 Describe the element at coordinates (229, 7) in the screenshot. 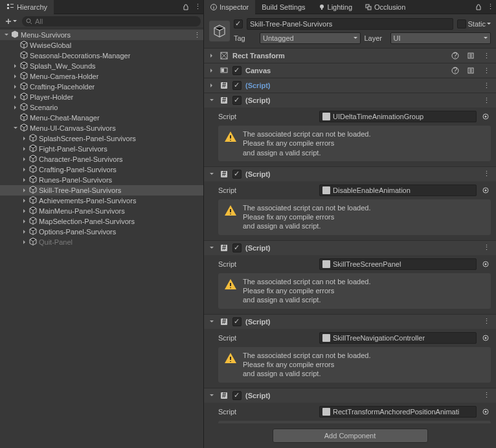

I see `tab-inspector: Inspector` at that location.